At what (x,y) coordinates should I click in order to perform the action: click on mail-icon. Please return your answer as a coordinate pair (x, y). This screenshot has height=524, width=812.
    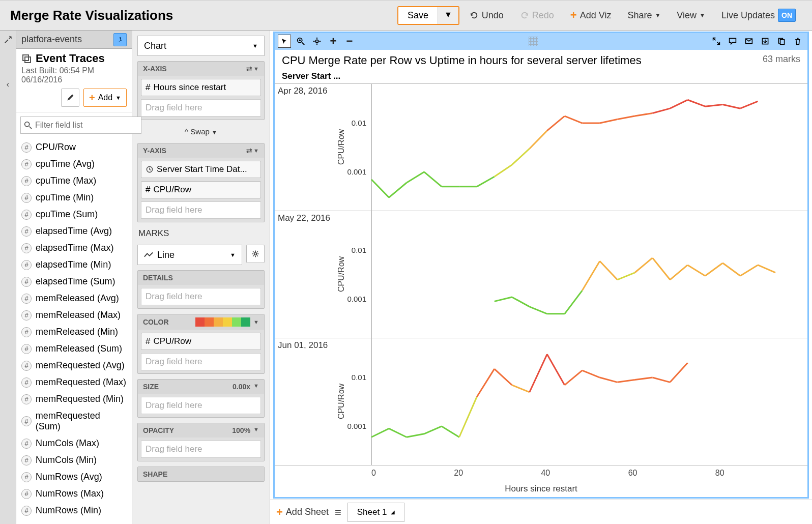
    Looking at the image, I should click on (749, 41).